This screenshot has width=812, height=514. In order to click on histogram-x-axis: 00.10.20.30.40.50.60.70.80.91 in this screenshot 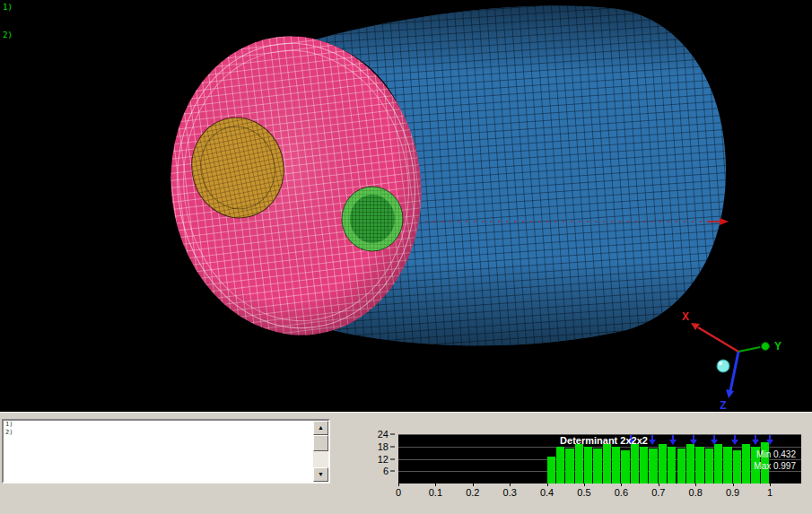, I will do `click(605, 492)`.